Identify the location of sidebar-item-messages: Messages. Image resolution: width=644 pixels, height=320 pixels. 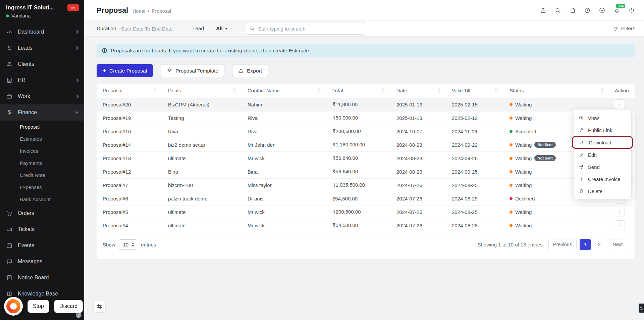
(42, 262).